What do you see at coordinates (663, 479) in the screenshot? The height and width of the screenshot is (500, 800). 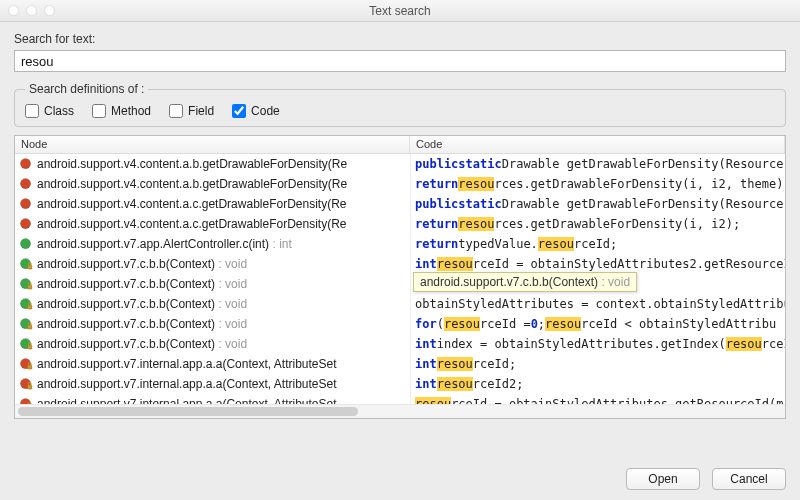 I see `open-button: Open` at bounding box center [663, 479].